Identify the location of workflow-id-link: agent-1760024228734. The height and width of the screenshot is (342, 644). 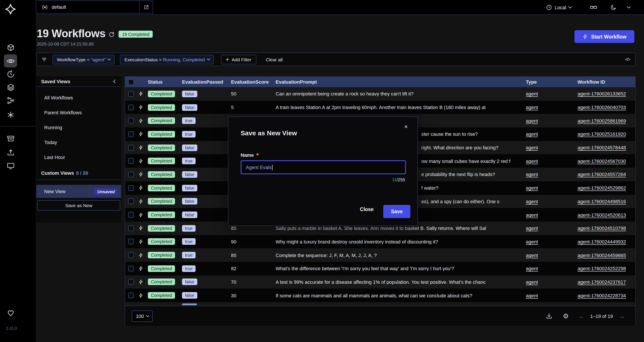
(602, 295).